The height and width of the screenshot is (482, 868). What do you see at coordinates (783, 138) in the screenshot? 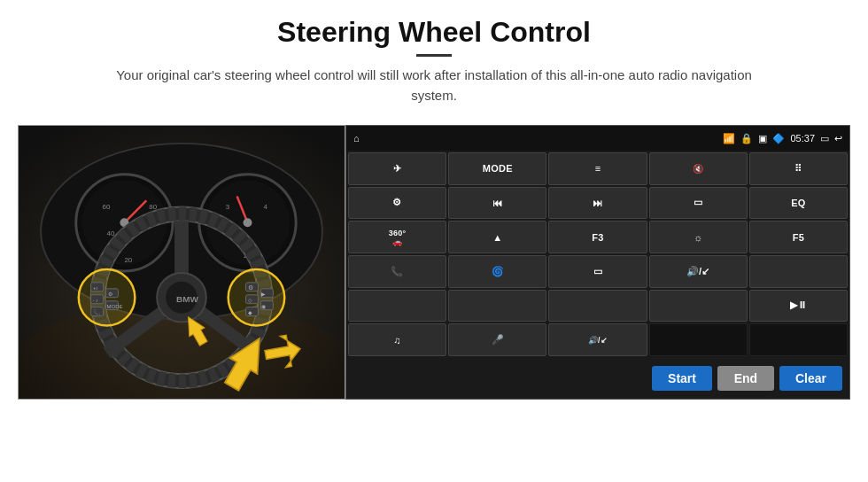
I see `status-right: 📶 🔒 ▣ 🔷 05:37 ▭ ↩` at bounding box center [783, 138].